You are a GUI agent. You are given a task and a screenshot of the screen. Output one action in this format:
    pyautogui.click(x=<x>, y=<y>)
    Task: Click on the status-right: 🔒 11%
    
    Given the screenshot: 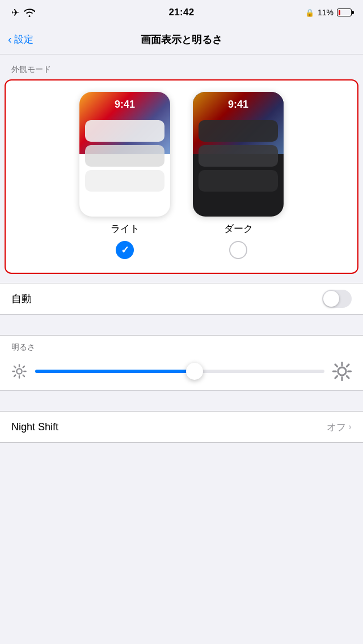 What is the action you would take?
    pyautogui.click(x=328, y=12)
    